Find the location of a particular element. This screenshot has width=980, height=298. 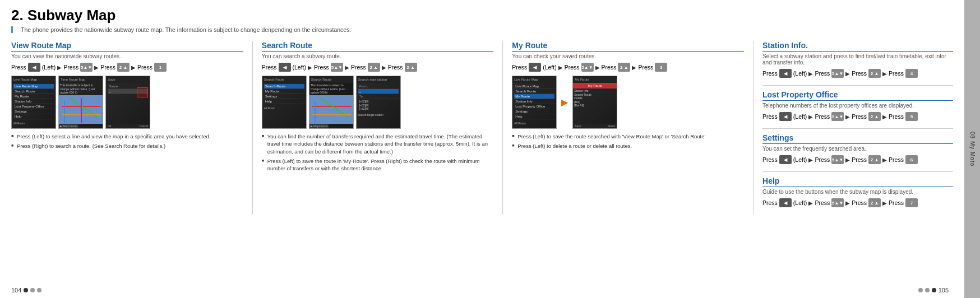

settings-press-row: Press ◀ (Left) ▶ Press 5▲▼ ▶ Press 2 ▲ ▶… is located at coordinates (858, 160).